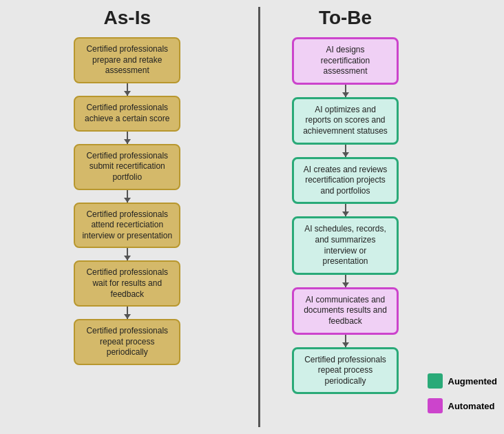 Image resolution: width=504 pixels, height=434 pixels. What do you see at coordinates (127, 284) in the screenshot?
I see `asis-box-4: Certified professionals wait for results…` at bounding box center [127, 284].